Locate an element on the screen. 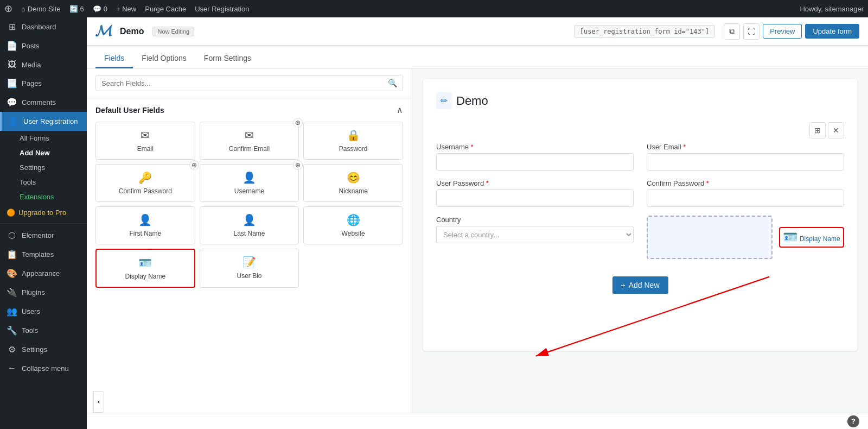  plugin-header: 𝓜 Demo Now Editing [user_registration_fo… is located at coordinates (477, 31).